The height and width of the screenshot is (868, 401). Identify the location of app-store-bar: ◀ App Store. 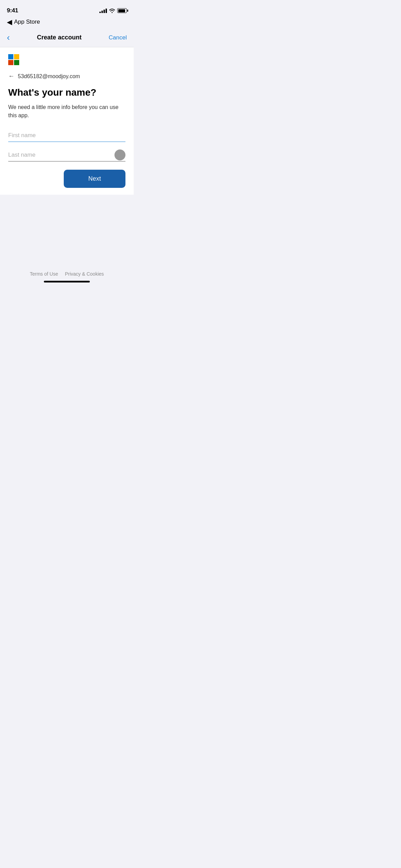
(67, 23).